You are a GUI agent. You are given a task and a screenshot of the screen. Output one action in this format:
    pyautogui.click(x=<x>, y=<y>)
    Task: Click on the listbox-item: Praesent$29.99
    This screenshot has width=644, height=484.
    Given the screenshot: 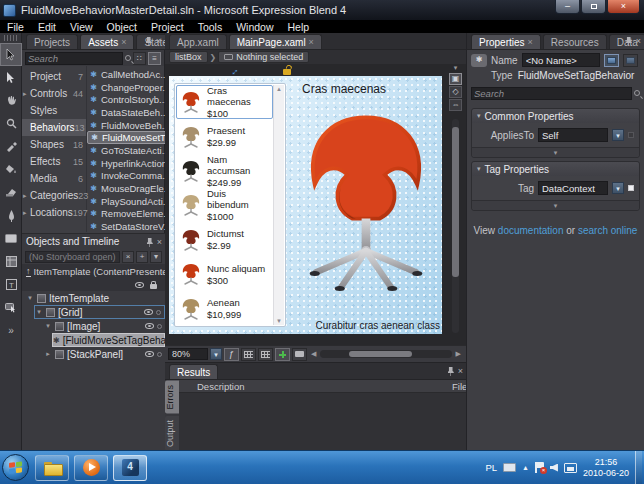 What is the action you would take?
    pyautogui.click(x=224, y=136)
    